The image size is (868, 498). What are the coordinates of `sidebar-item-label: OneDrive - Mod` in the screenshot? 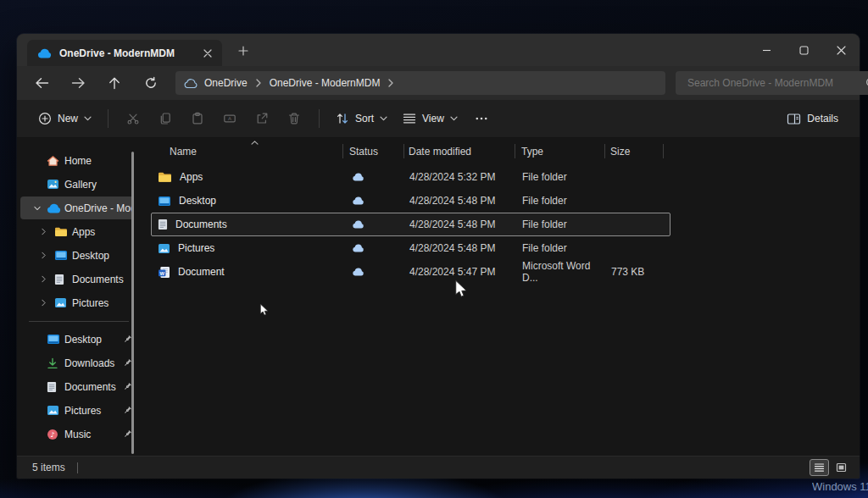 It's located at (99, 208).